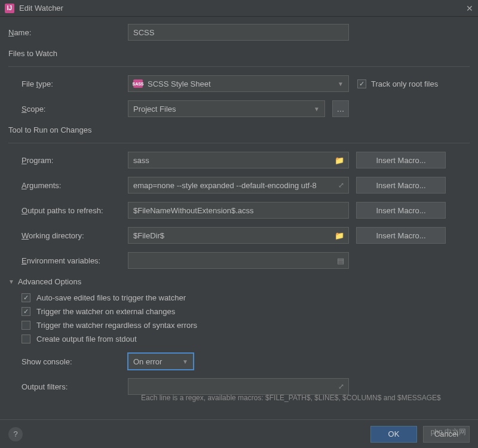  I want to click on file-type-label: File type:, so click(68, 84).